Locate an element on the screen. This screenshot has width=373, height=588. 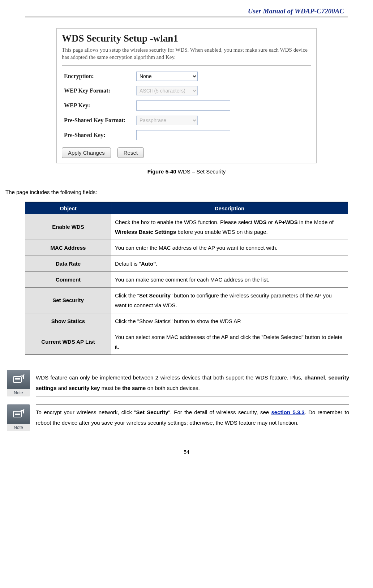
psk-format-label: Pre-Shared Key Format: is located at coordinates (100, 120).